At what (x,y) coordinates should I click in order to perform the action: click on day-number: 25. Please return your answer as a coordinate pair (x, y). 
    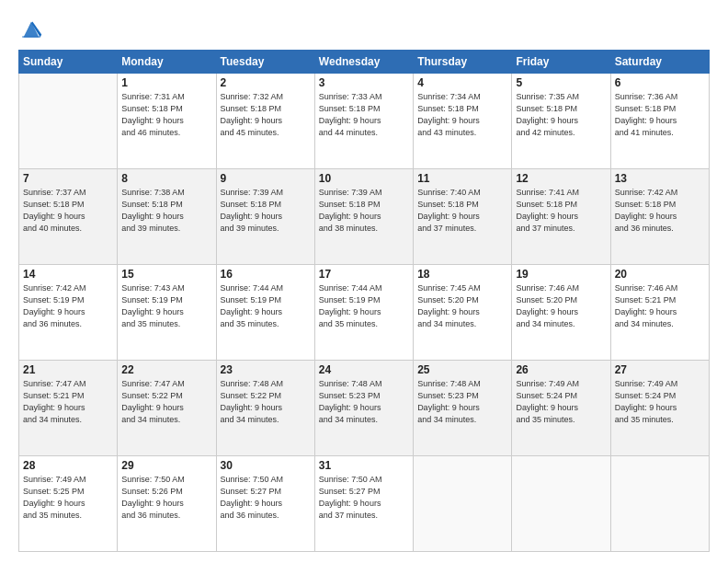
    Looking at the image, I should click on (462, 370).